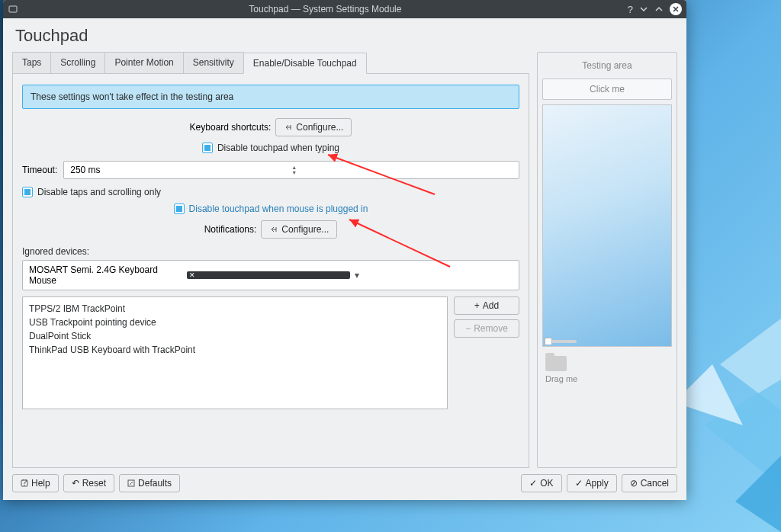 This screenshot has height=532, width=781. I want to click on app-icon, so click(13, 9).